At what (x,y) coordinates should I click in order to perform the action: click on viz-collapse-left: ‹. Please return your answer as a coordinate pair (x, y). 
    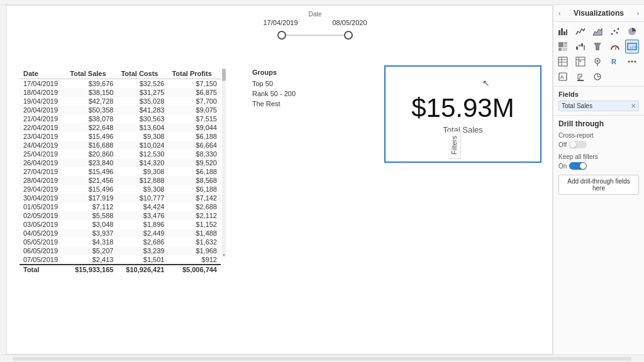
    Looking at the image, I should click on (560, 14).